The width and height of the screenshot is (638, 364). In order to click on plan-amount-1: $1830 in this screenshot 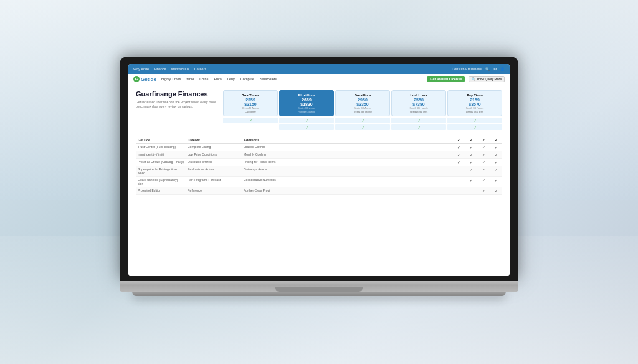, I will do `click(307, 105)`.